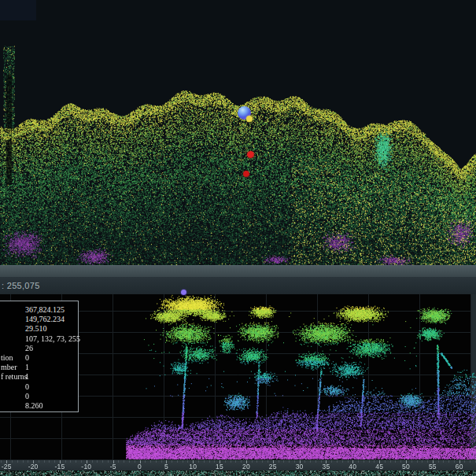 The image size is (476, 476). Describe the element at coordinates (39, 349) in the screenshot. I see `point-attribute-row: 26` at that location.